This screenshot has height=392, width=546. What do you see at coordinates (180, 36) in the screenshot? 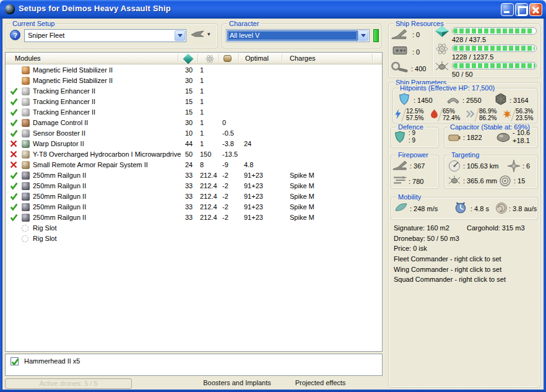
I see `chevron-down-icon` at bounding box center [180, 36].